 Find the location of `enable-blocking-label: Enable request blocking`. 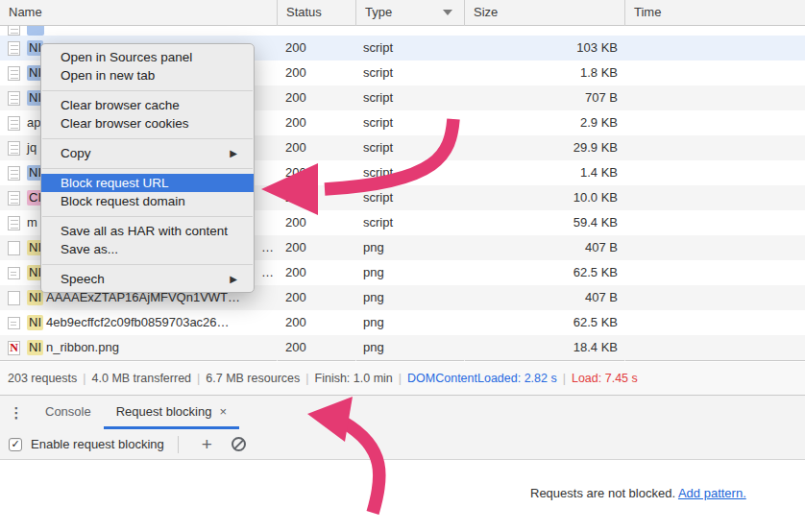

enable-blocking-label: Enable request blocking is located at coordinates (98, 444).